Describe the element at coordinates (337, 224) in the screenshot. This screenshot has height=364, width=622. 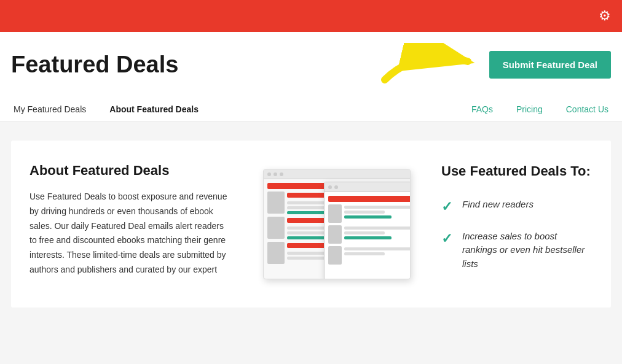
I see `screenshot-panel` at that location.